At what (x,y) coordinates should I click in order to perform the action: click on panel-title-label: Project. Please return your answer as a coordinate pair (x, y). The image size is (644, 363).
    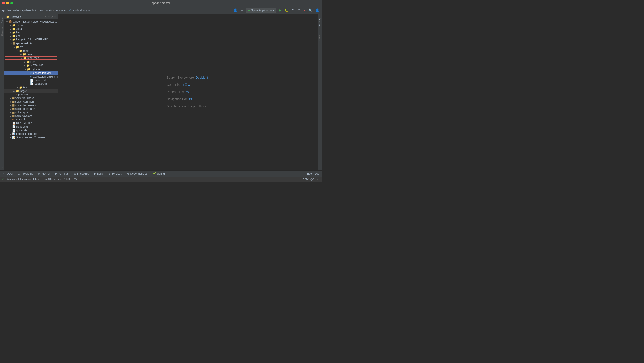
    Looking at the image, I should click on (14, 17).